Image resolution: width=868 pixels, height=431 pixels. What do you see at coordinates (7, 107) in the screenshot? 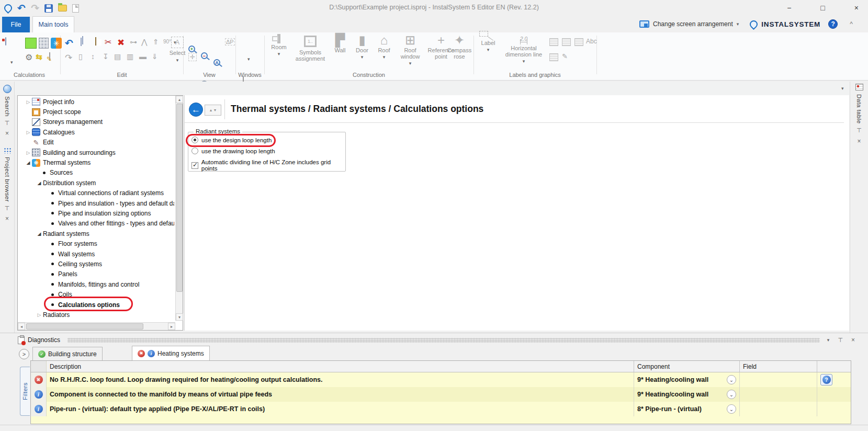
I see `search-panel-tab: Search` at bounding box center [7, 107].